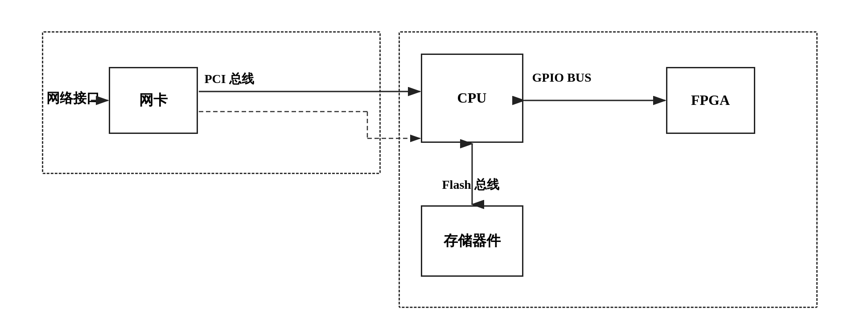 The height and width of the screenshot is (312, 868). I want to click on label-network-interface: 网络接口, so click(73, 98).